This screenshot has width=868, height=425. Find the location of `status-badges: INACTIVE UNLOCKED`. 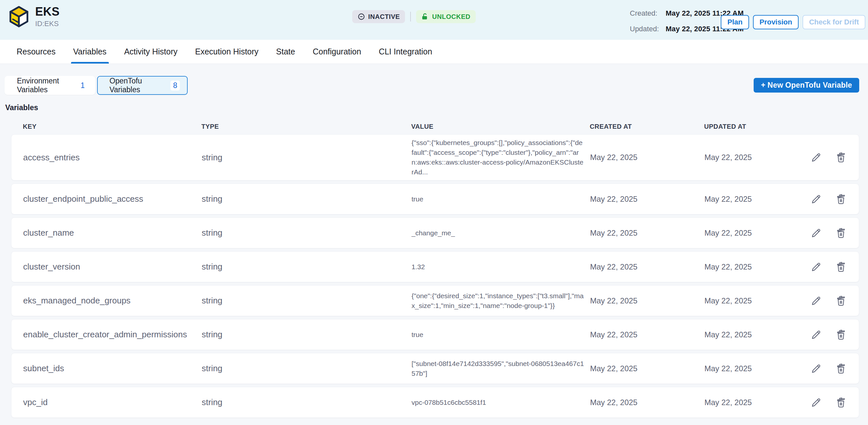

status-badges: INACTIVE UNLOCKED is located at coordinates (414, 17).